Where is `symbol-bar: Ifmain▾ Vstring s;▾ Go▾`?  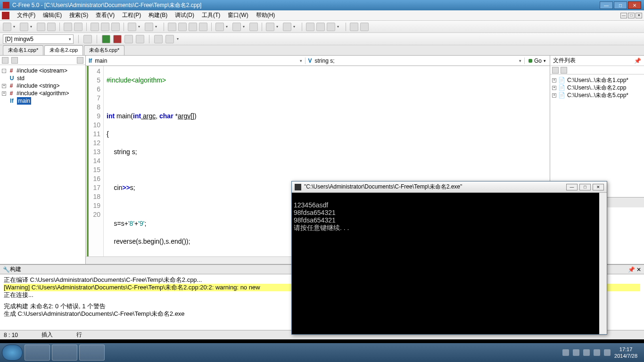
symbol-bar: Ifmain▾ Vstring s;▾ Go▾ is located at coordinates (318, 61).